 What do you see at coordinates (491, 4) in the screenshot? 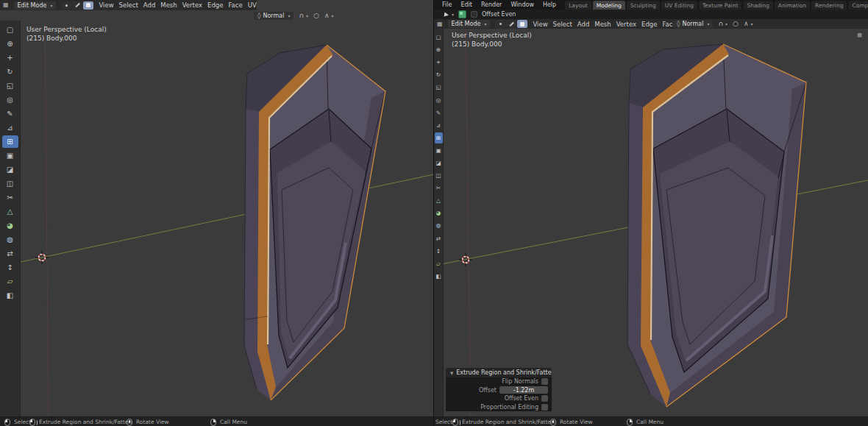
I see `menu-render: Render` at bounding box center [491, 4].